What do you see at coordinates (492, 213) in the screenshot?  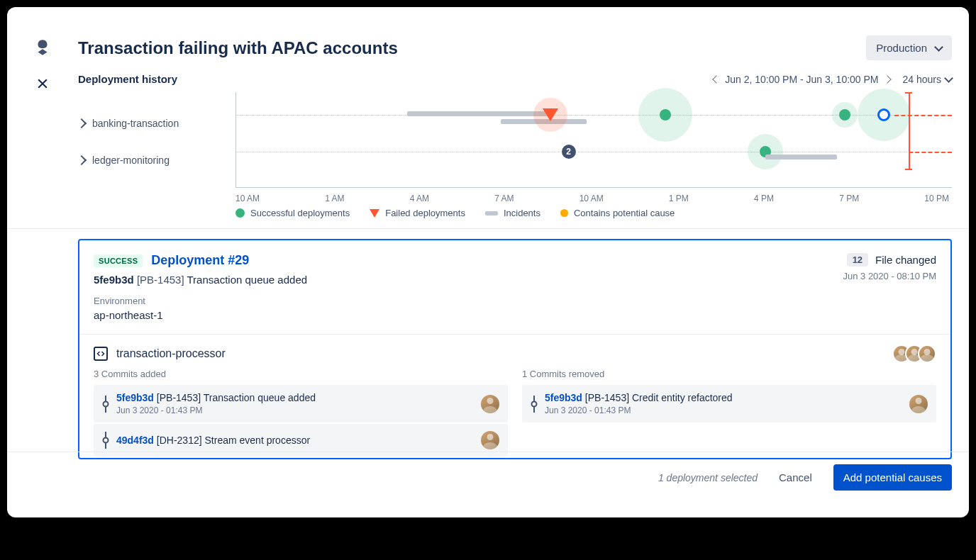 I see `incident-icon` at bounding box center [492, 213].